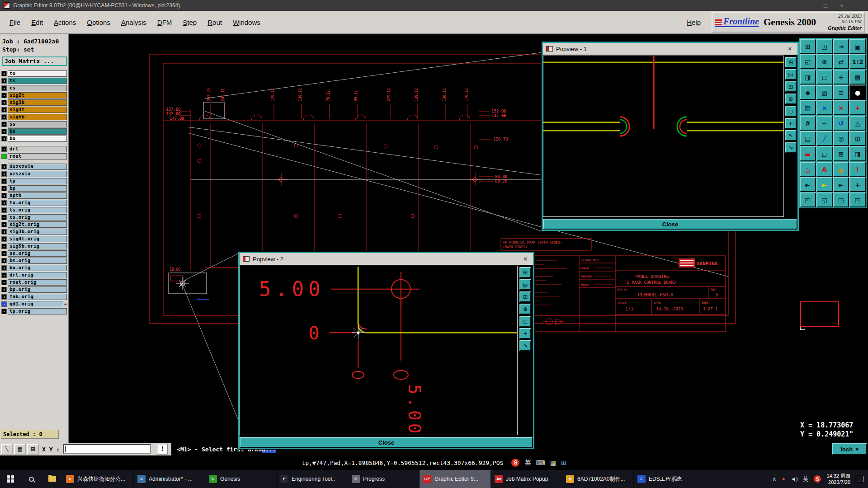 The width and height of the screenshot is (868, 488). Describe the element at coordinates (841, 77) in the screenshot. I see `plus-button: +` at that location.